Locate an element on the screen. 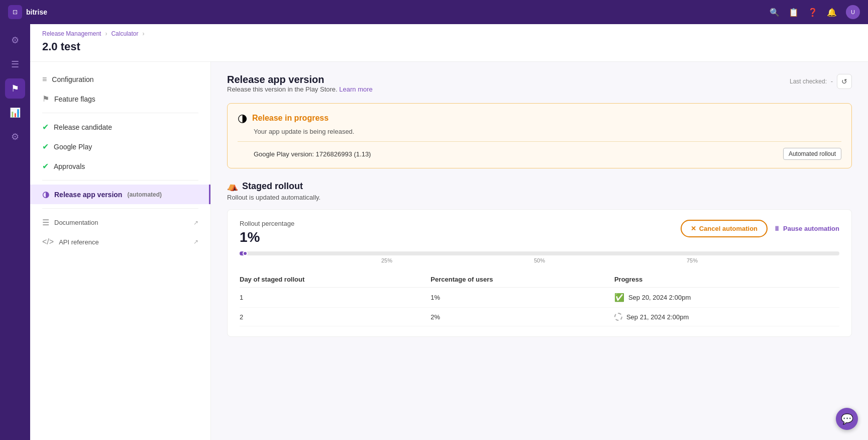 The width and height of the screenshot is (868, 440). nav-item-approvals: ✔ Approvals is located at coordinates (121, 166).